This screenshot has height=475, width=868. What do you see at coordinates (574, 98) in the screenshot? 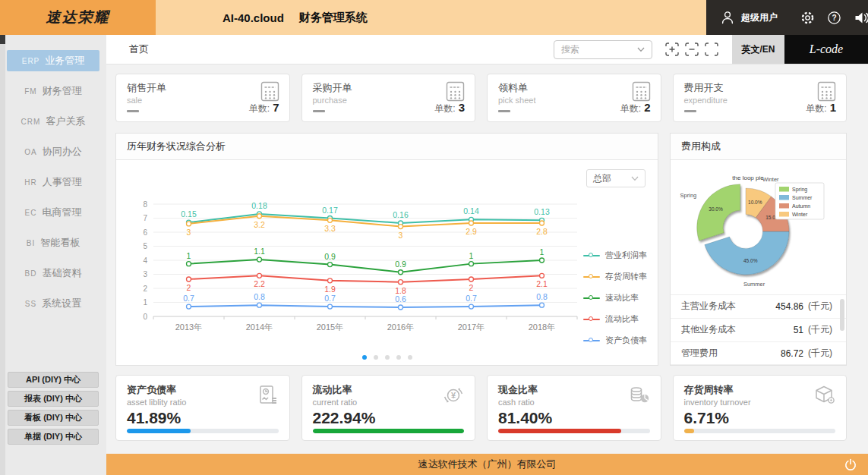
I see `pick-sheet-card: 领料单 pick sheet 单数:2` at bounding box center [574, 98].